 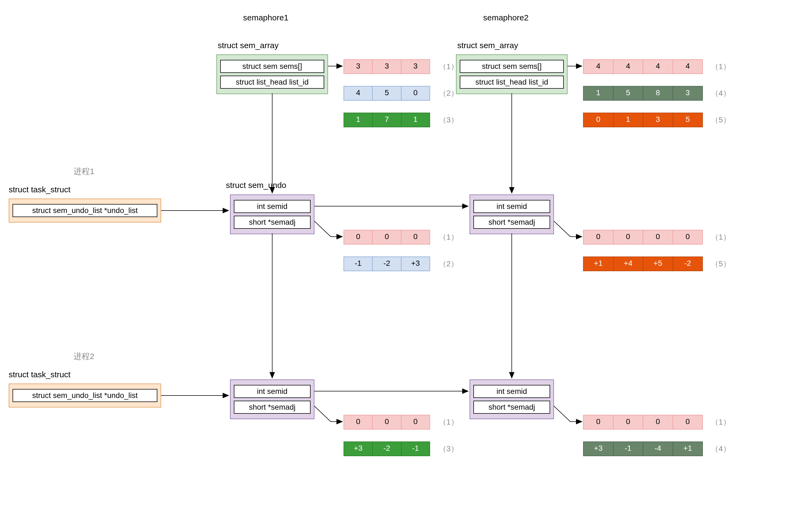 What do you see at coordinates (387, 449) in the screenshot?
I see `undo_p2_s1-row1: +3-2-1` at bounding box center [387, 449].